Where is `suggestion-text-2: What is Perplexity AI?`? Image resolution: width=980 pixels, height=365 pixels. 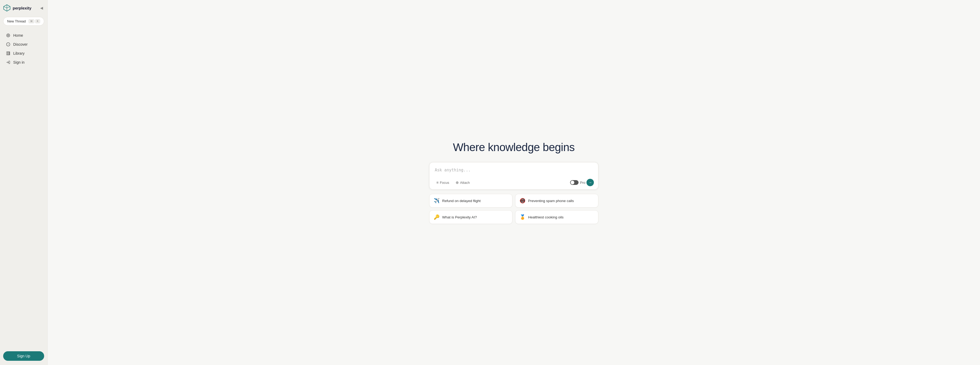 suggestion-text-2: What is Perplexity AI? is located at coordinates (460, 217).